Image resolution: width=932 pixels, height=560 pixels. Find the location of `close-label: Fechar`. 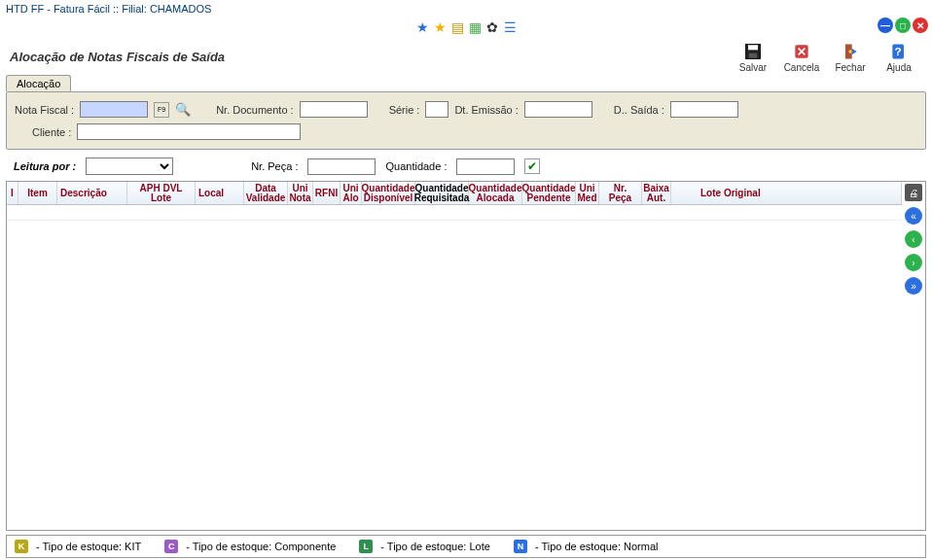

close-label: Fechar is located at coordinates (850, 68).